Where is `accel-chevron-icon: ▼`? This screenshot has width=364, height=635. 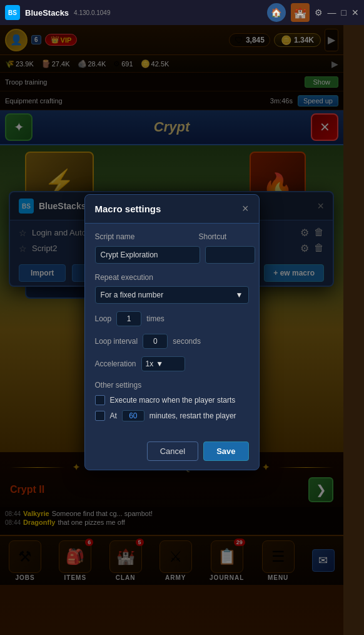
accel-chevron-icon: ▼ is located at coordinates (159, 364).